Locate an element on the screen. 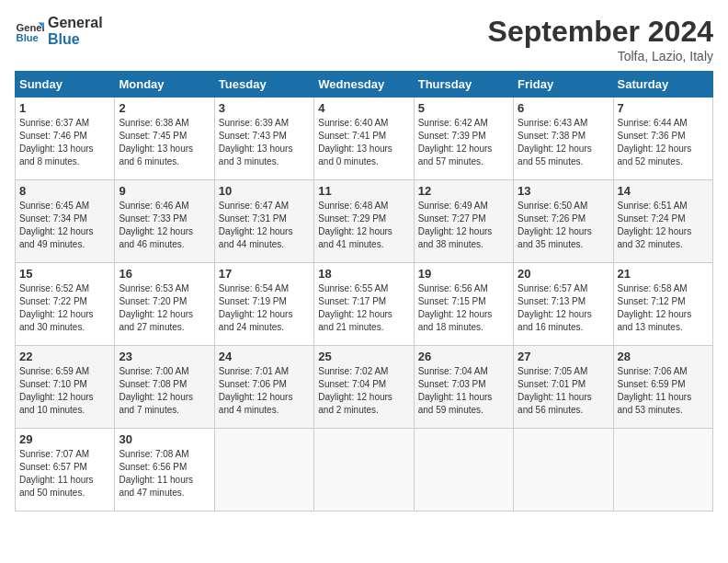  header-row: SundayMondayTuesdayWednesdayThursdayFrid… is located at coordinates (364, 85).